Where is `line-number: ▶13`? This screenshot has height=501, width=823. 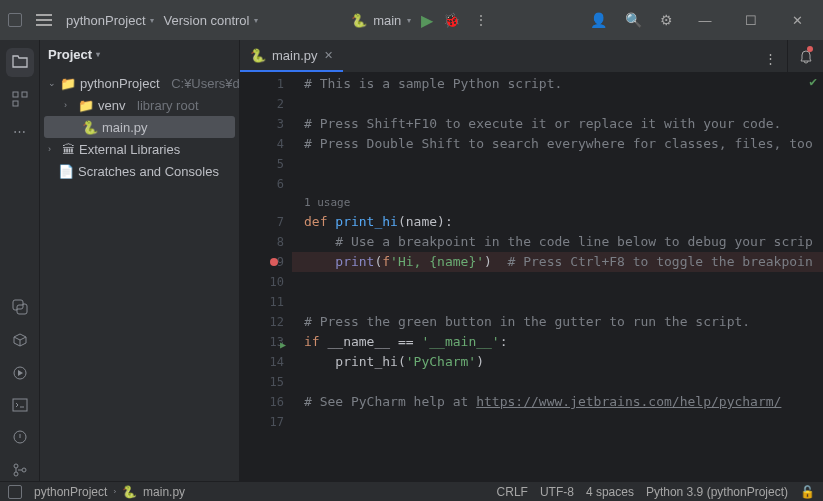
line-number: ▶13 is located at coordinates (266, 342).